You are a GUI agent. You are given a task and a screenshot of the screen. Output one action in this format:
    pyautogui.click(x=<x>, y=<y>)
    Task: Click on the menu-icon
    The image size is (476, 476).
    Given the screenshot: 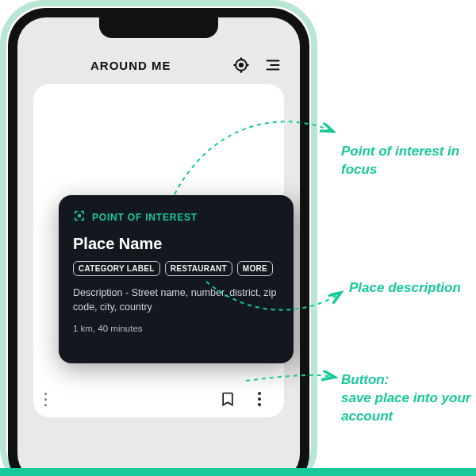 What is the action you would take?
    pyautogui.click(x=273, y=65)
    